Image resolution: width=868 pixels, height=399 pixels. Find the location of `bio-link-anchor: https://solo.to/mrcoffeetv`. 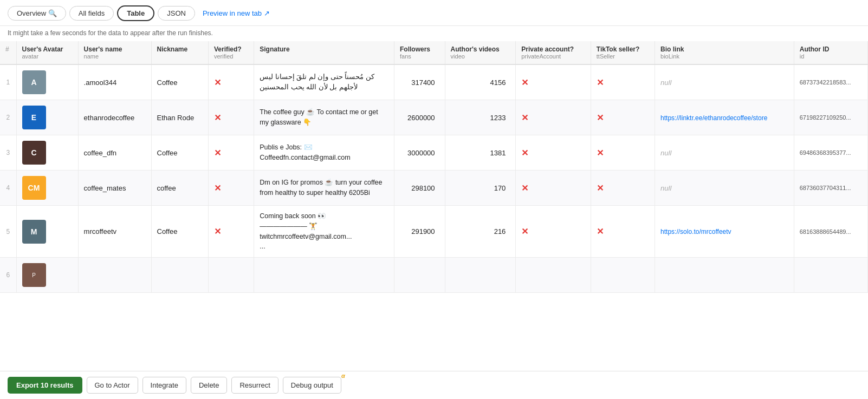

bio-link-anchor: https://solo.to/mrcoffeetv is located at coordinates (696, 232).